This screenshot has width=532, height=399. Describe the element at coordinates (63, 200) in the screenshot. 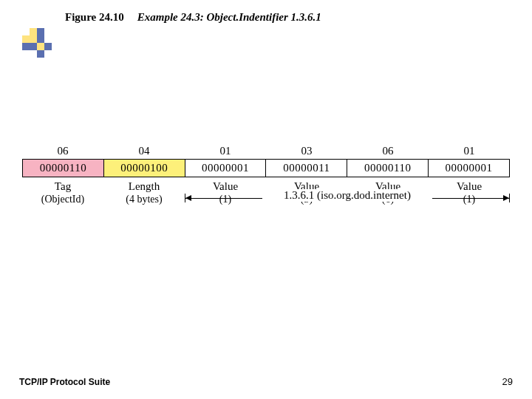

I see `field-sub: (ObjectId)` at that location.